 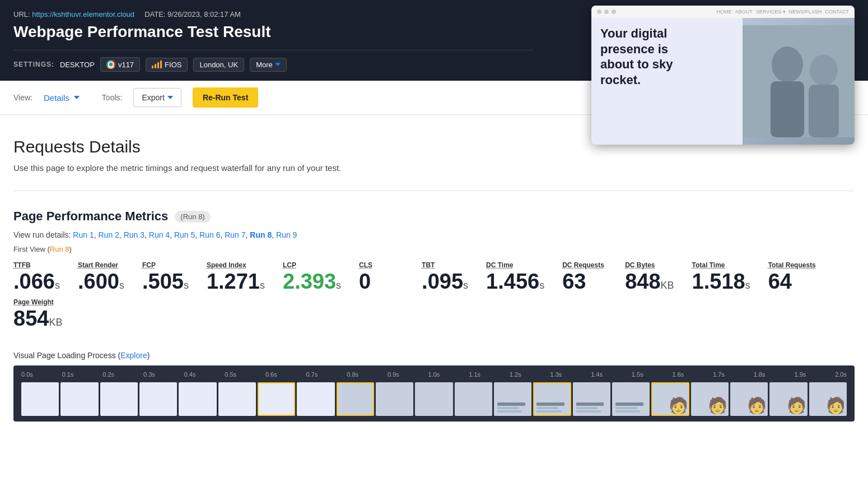 I want to click on timeline-frame-18: 🧑, so click(x=749, y=399).